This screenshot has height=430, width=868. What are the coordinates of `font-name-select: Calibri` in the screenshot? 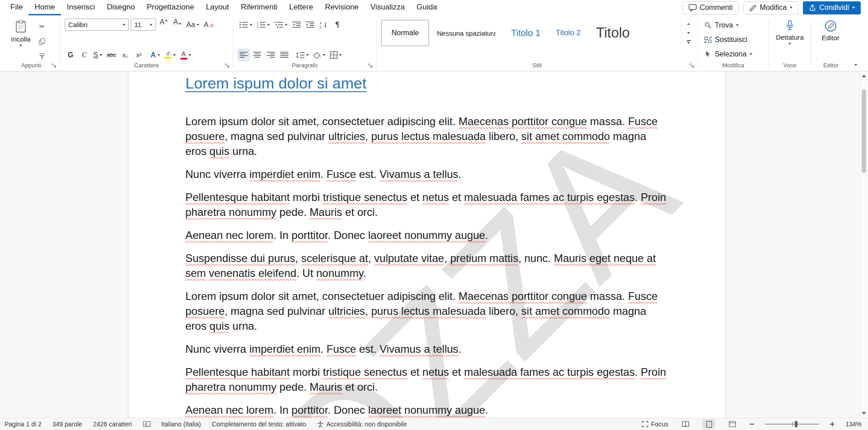 It's located at (97, 24).